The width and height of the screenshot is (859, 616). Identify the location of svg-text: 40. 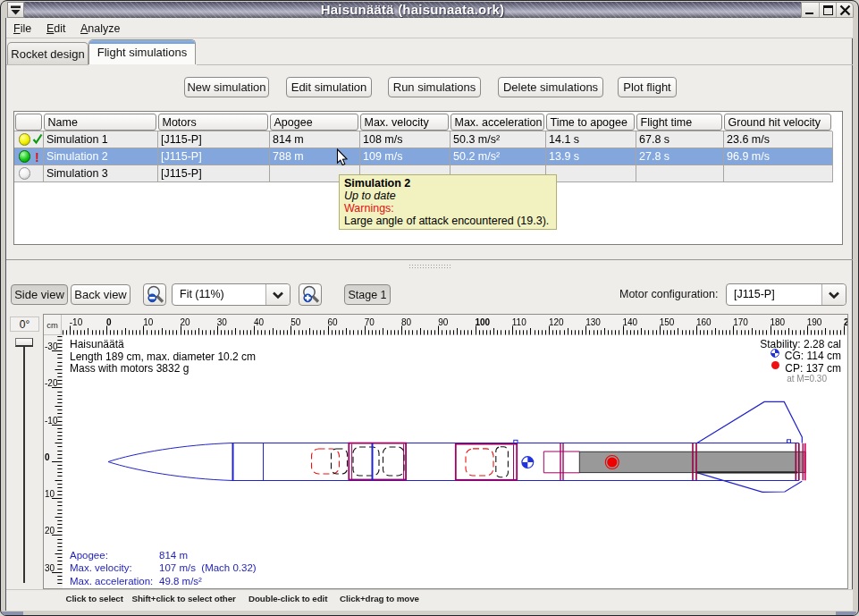
(259, 322).